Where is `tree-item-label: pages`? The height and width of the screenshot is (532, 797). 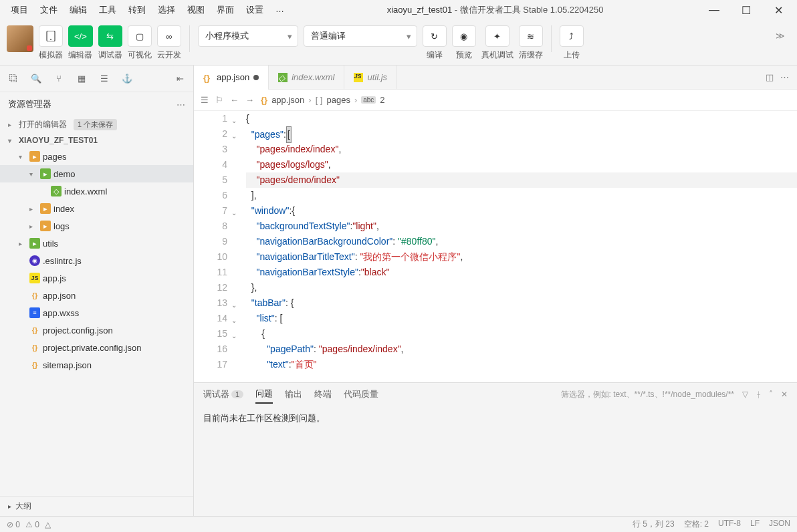 tree-item-label: pages is located at coordinates (55, 156).